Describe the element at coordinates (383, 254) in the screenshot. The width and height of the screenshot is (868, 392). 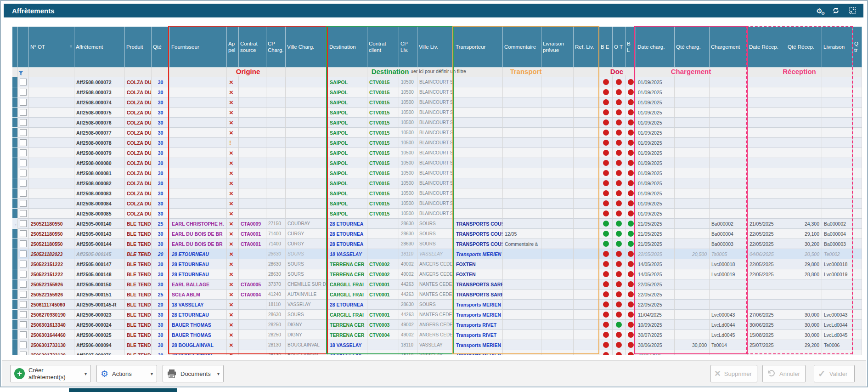
I see `cell-contrat-client` at that location.